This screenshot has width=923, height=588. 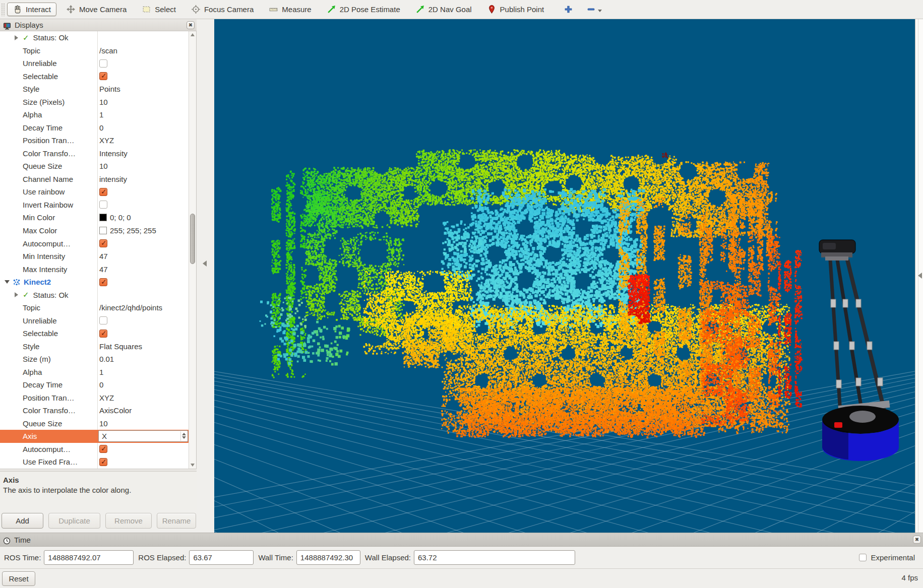 I want to click on property-value: 1, so click(x=143, y=115).